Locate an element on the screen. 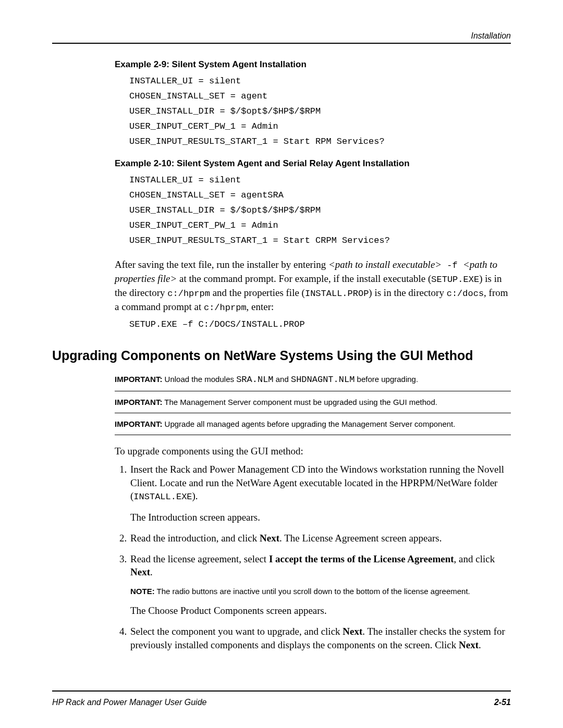 This screenshot has width=563, height=728. step-2: Read the introduction, and click Next. T… is located at coordinates (320, 538).